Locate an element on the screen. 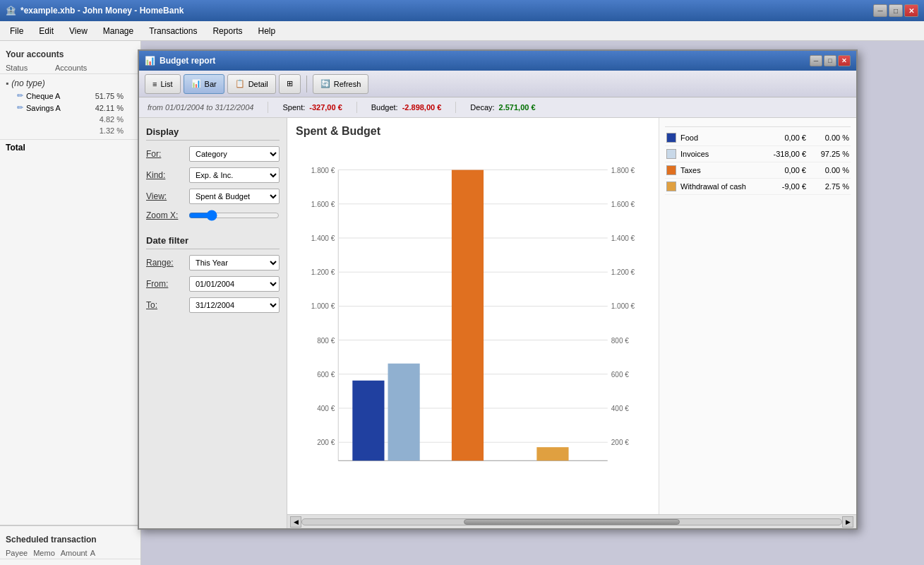  menu-view: View is located at coordinates (78, 31).